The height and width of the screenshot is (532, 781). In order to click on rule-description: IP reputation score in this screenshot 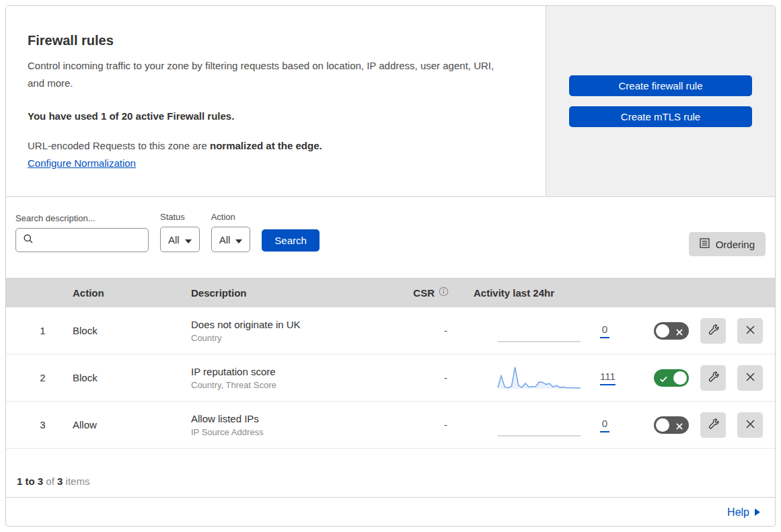, I will do `click(293, 371)`.